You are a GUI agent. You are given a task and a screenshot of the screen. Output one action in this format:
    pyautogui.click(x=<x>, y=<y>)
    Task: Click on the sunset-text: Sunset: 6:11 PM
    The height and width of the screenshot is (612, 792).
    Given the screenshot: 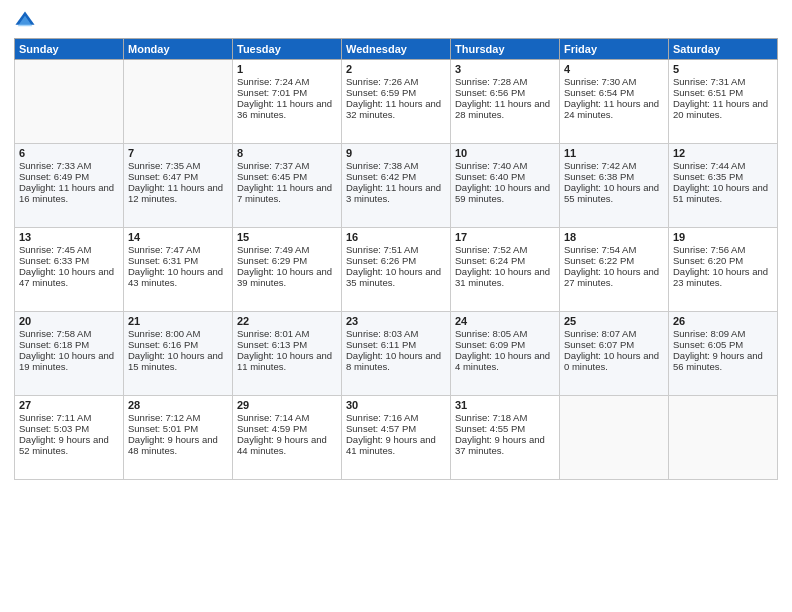 What is the action you would take?
    pyautogui.click(x=396, y=344)
    